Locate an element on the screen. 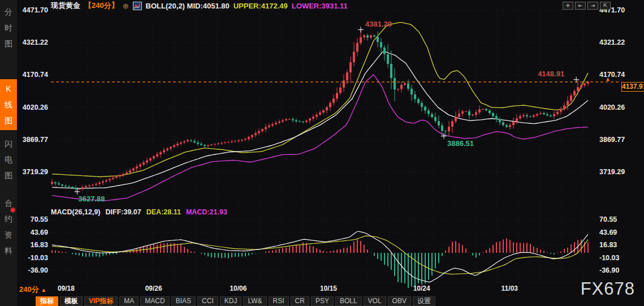 The height and width of the screenshot is (306, 644). restore-view-icon: ⇱ is located at coordinates (605, 6).